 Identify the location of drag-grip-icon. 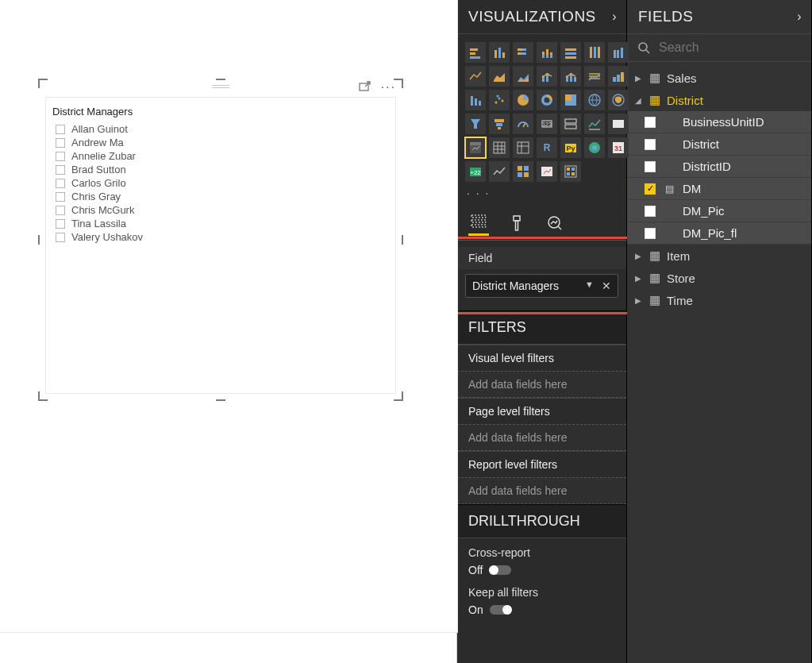
(221, 87).